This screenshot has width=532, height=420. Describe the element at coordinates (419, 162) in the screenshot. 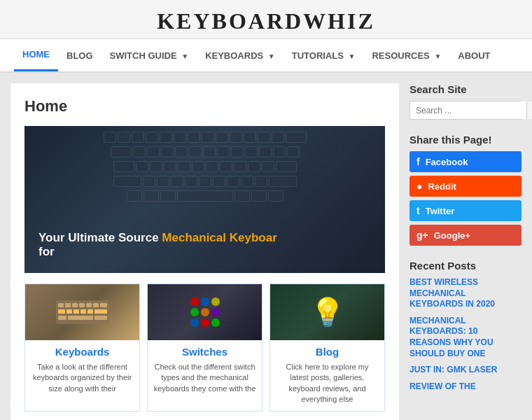

I see `facebook-icon: f` at that location.